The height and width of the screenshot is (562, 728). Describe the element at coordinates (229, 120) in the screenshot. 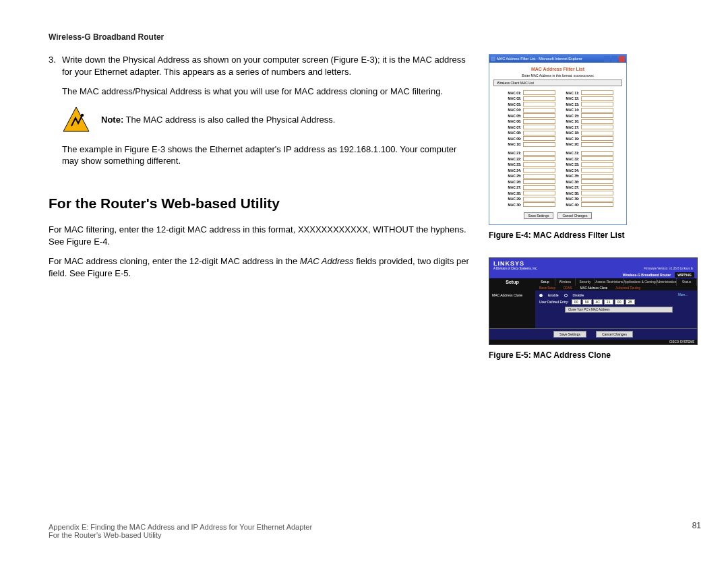

I see `note-body: The MAC address is also called the Physi…` at that location.